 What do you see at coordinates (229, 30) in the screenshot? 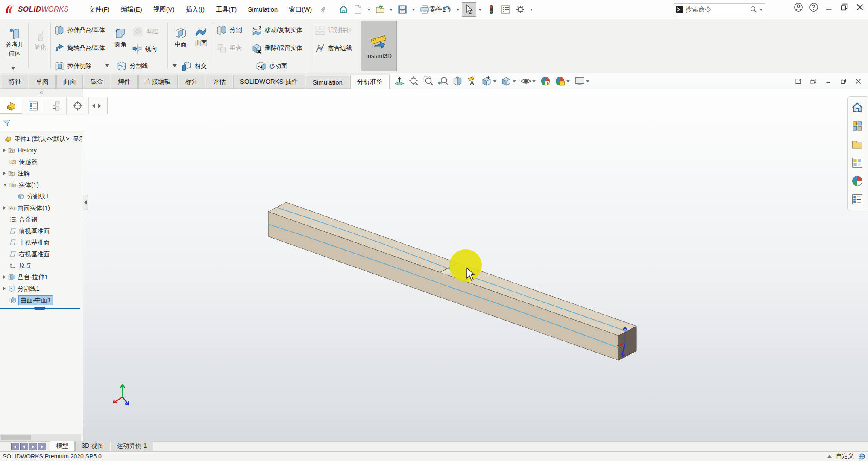
I see `split-button: 分割` at bounding box center [229, 30].